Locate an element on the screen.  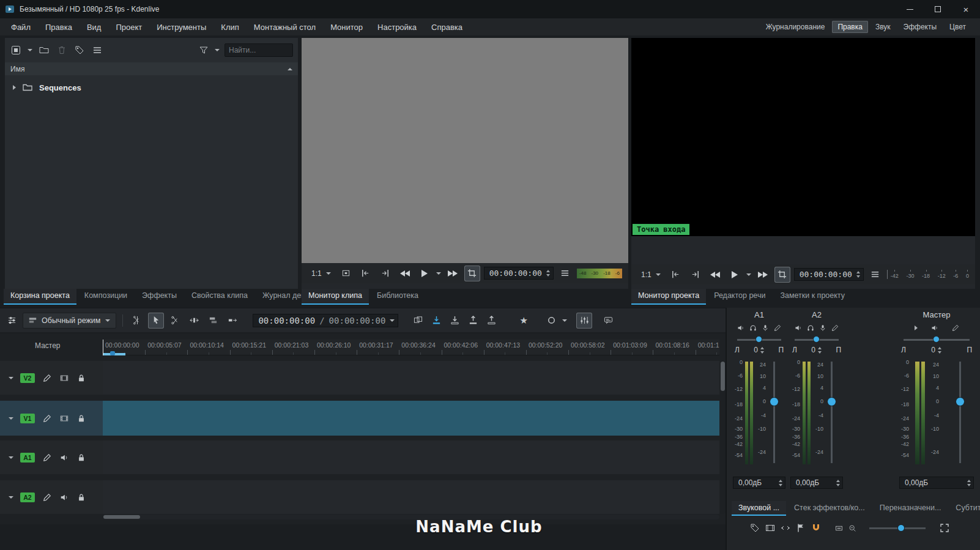
delete-icon is located at coordinates (62, 50).